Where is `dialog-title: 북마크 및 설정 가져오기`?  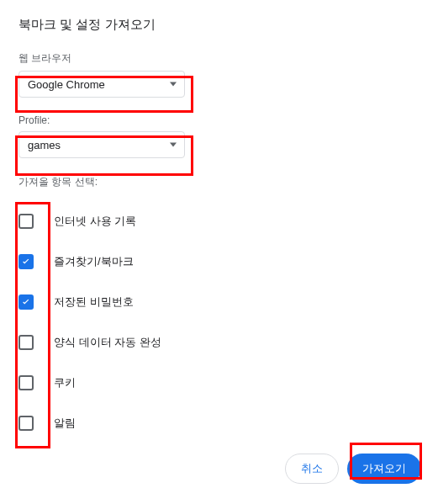
dialog-title: 북마크 및 설정 가져오기 is located at coordinates (219, 25).